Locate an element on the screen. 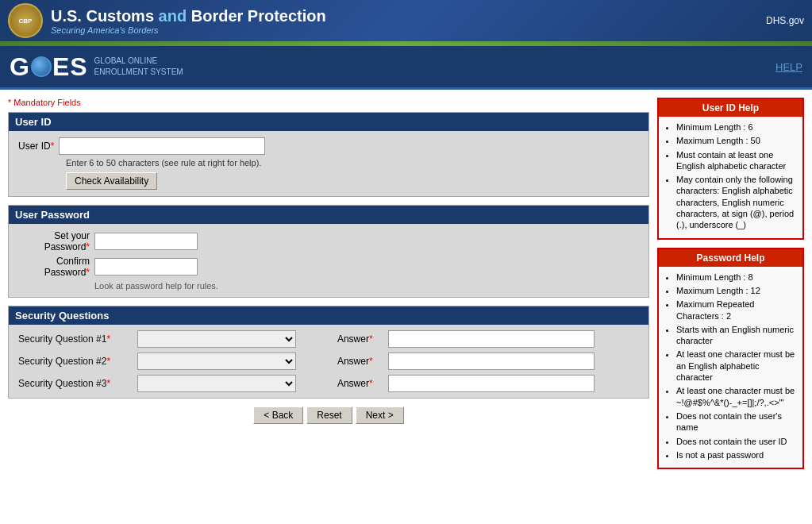 The image size is (812, 524). security-questions-section: Security Questions Security Question #1*… is located at coordinates (329, 353).